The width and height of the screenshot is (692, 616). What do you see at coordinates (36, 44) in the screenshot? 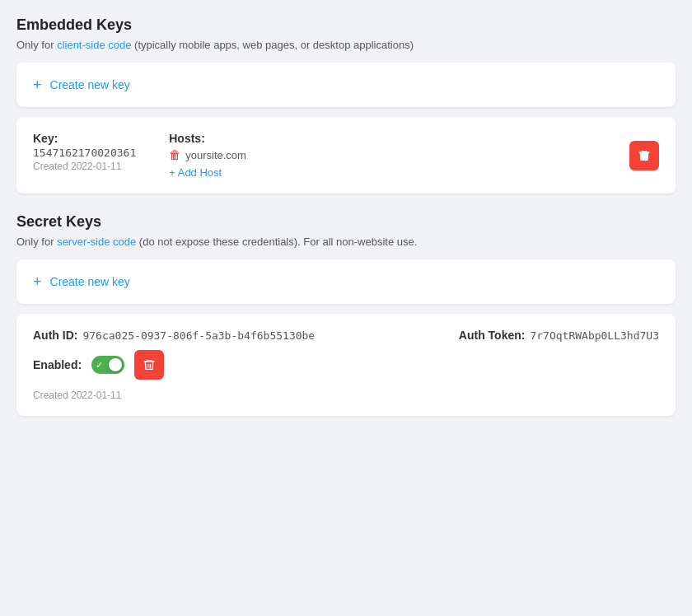
I see `embedded-desc-before: Only for` at bounding box center [36, 44].